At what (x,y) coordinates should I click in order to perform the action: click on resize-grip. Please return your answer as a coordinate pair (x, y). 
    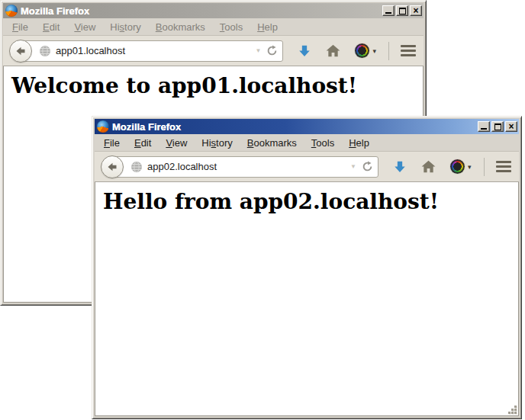
    Looking at the image, I should click on (512, 409).